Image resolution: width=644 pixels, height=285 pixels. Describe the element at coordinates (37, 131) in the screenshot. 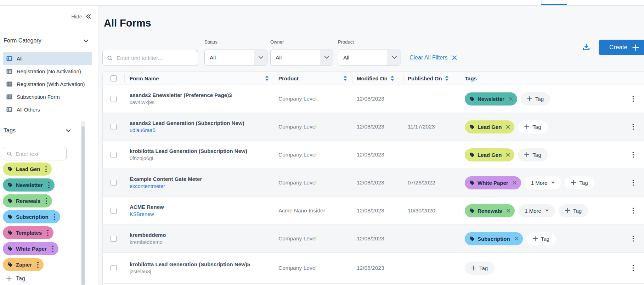

I see `tags-header: Tags` at that location.